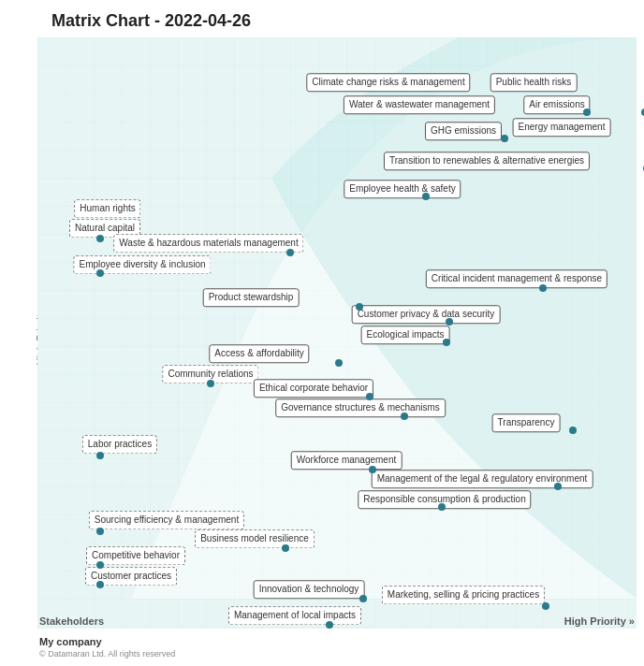 The height and width of the screenshot is (666, 644). I want to click on footer-copyright: © Datamaran Ltd. All rights reserved, so click(107, 654).